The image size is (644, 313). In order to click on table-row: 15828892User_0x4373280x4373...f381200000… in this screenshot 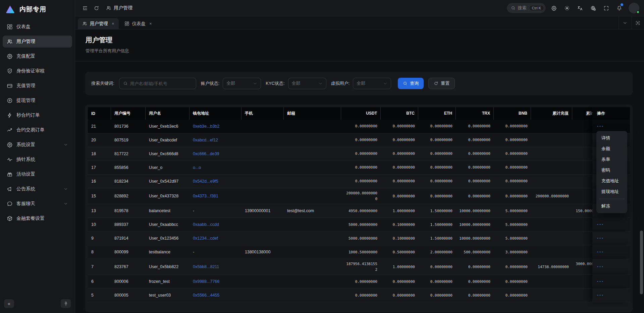, I will do `click(359, 196)`.